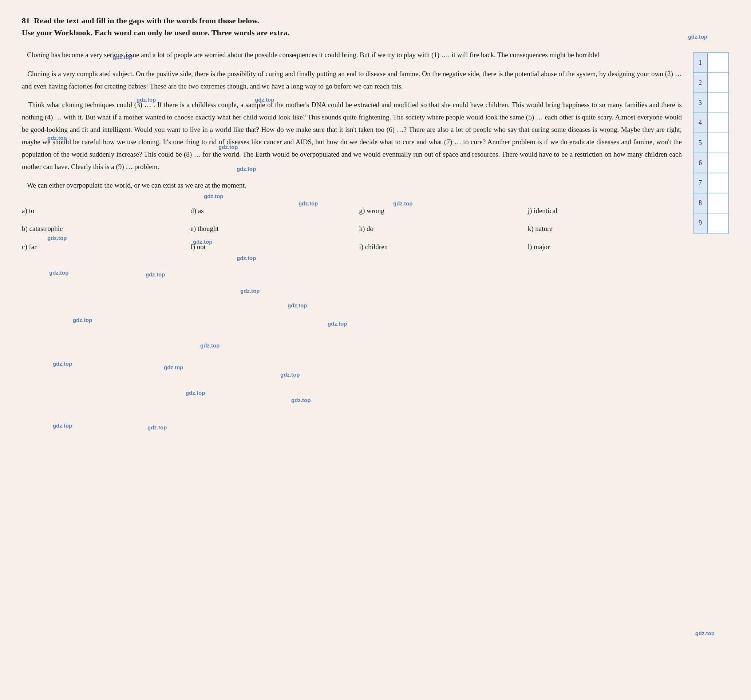 This screenshot has height=700, width=751. I want to click on answer-table: 1 2 3 4 5, so click(711, 143).